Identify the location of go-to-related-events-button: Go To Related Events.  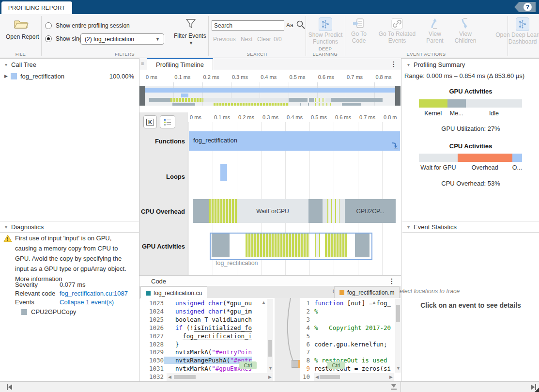
(397, 31).